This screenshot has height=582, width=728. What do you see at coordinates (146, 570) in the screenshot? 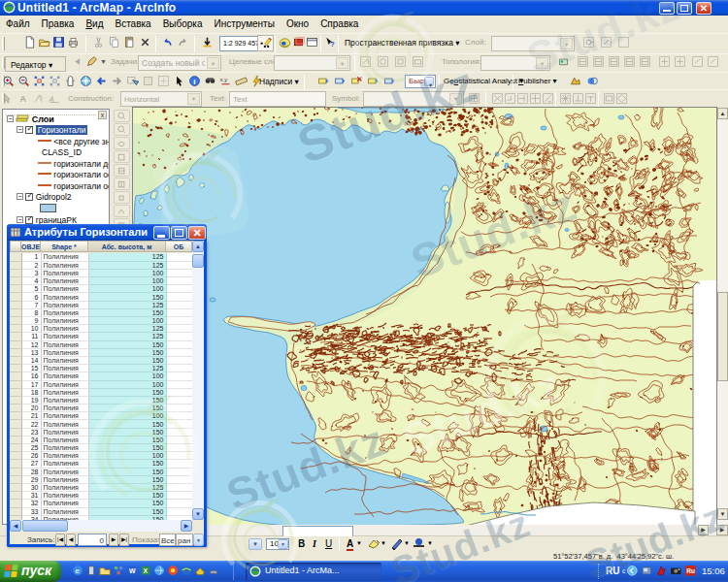
I see `svg-text: X` at bounding box center [146, 570].